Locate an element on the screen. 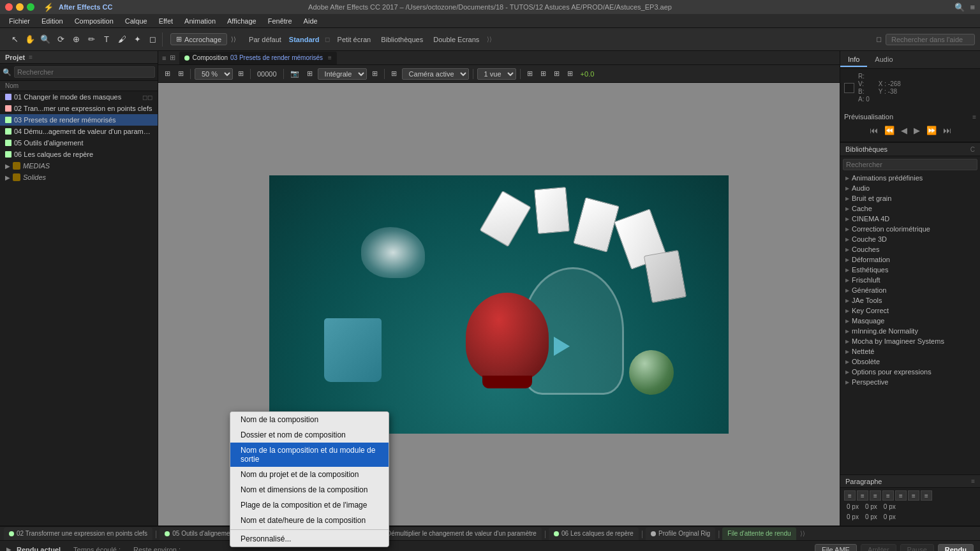 This screenshot has width=980, height=551. zoom-fit: ⊞ is located at coordinates (241, 74).